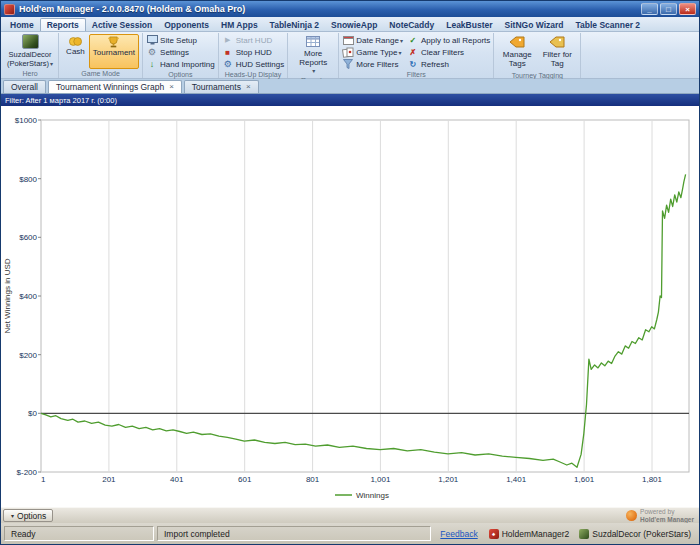 Image resolution: width=700 pixels, height=545 pixels. Describe the element at coordinates (109, 480) in the screenshot. I see `svg-text: 201` at that location.